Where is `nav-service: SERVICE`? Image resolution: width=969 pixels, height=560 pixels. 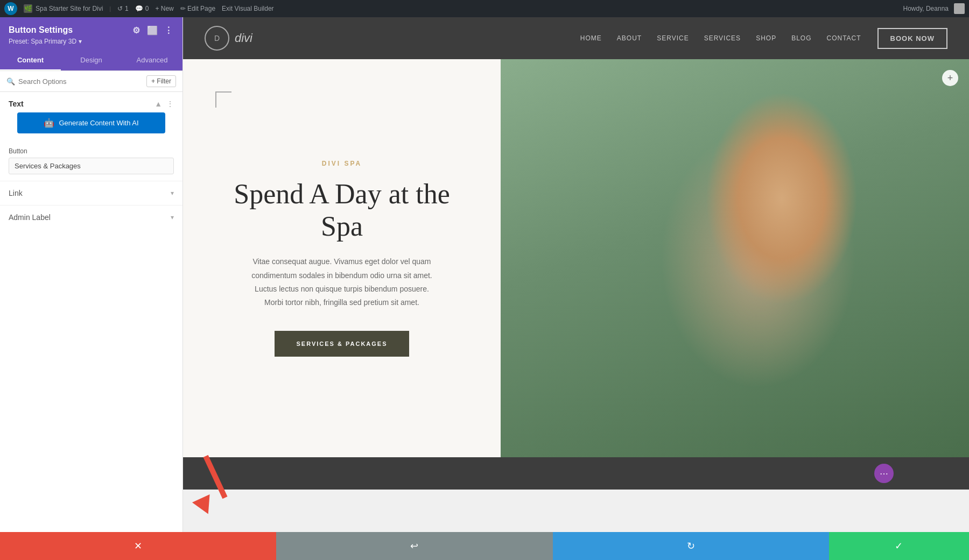
nav-service: SERVICE is located at coordinates (673, 38).